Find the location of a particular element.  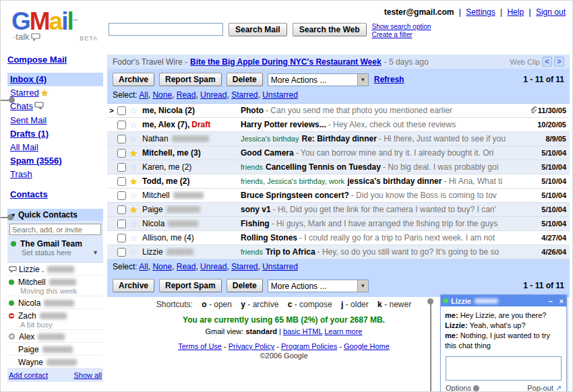

sidebar-item-starred: Starred★ is located at coordinates (55, 93).